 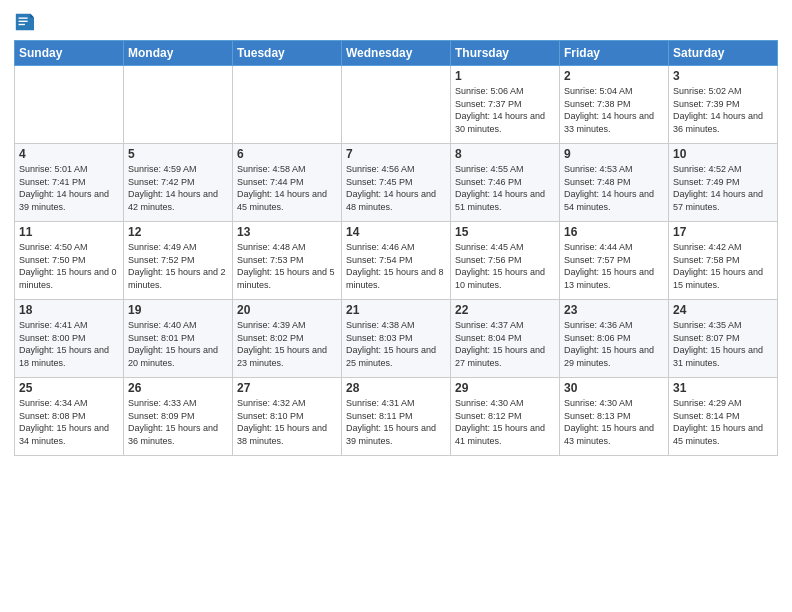 I want to click on calendar-cell: 21Sunrise: 4:38 AMSunset: 8:03 PMDayligh…, so click(x=396, y=339).